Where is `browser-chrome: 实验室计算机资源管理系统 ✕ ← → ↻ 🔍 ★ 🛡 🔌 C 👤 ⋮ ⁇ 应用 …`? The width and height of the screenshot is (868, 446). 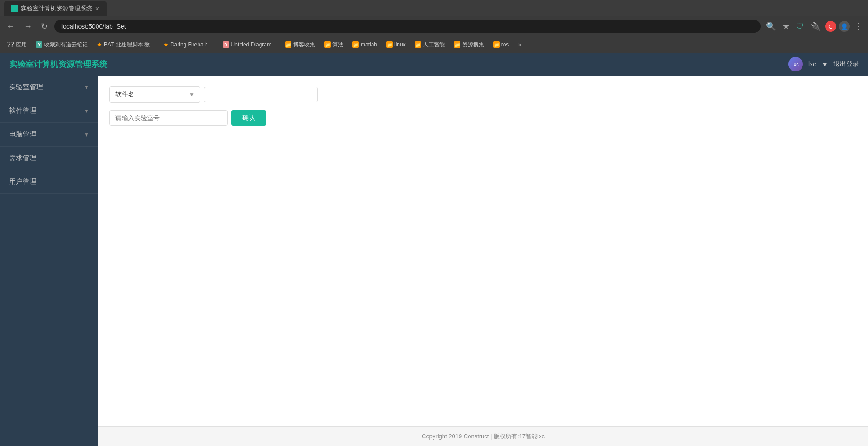
browser-chrome: 实验室计算机资源管理系统 ✕ ← → ↻ 🔍 ★ 🛡 🔌 C 👤 ⋮ ⁇ 应用 … is located at coordinates (434, 26).